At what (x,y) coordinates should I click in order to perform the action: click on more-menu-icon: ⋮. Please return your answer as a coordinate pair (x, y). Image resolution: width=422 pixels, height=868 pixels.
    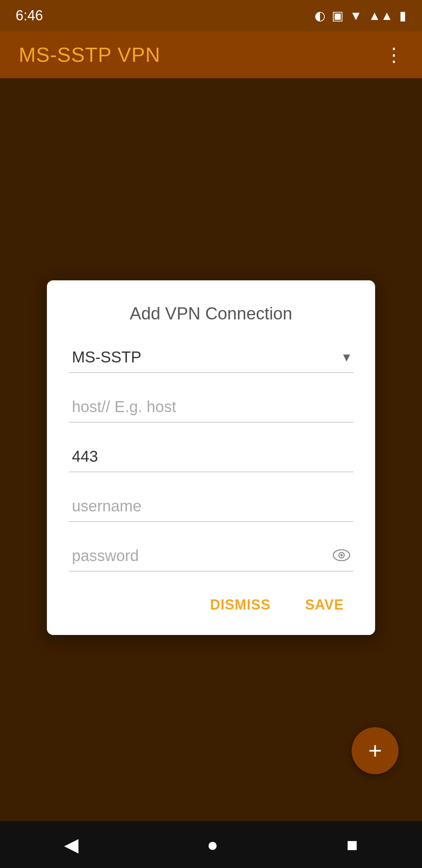
    Looking at the image, I should click on (394, 55).